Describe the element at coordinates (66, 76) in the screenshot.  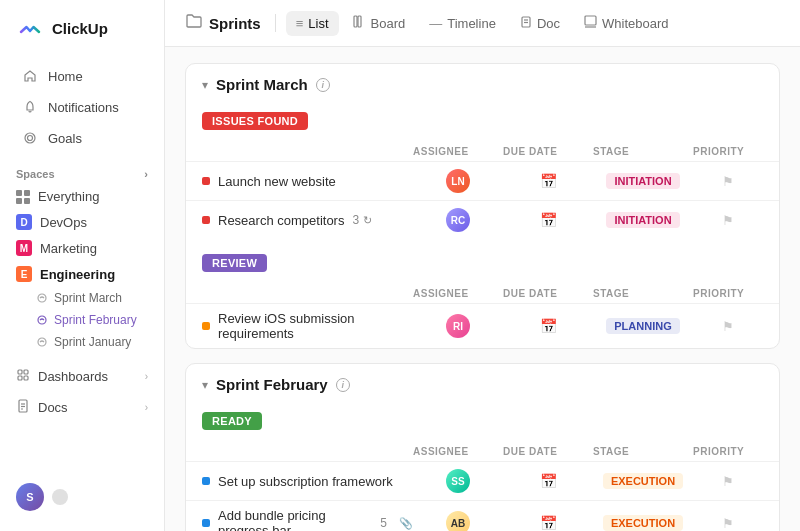
I see `sidebar-item-home-label: Home` at that location.